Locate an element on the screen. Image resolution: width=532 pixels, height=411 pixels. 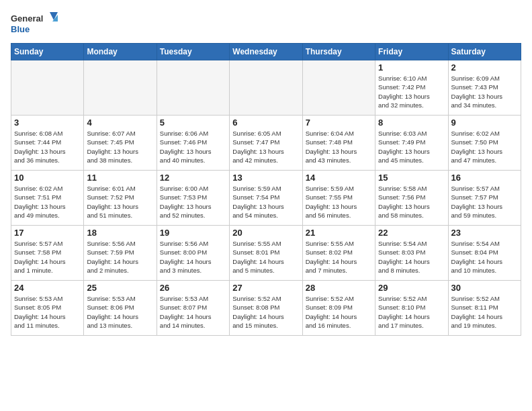
header-tuesday: Tuesday is located at coordinates (193, 52).